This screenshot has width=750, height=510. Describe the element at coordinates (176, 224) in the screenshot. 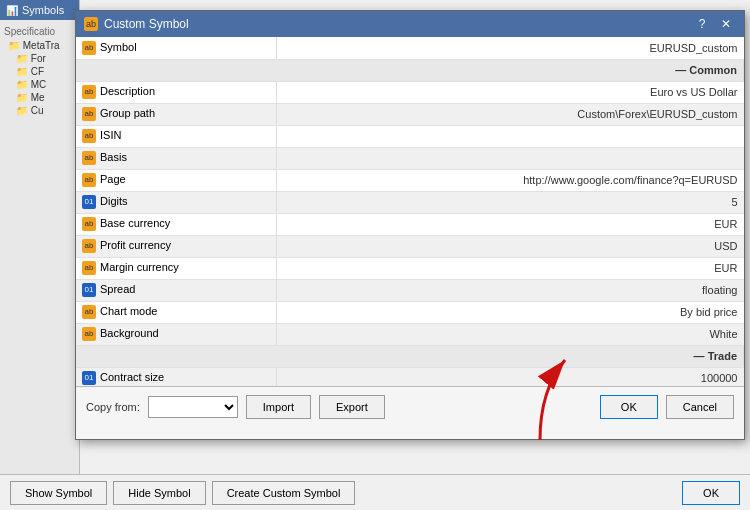

I see `prop-name: abBase currency` at that location.